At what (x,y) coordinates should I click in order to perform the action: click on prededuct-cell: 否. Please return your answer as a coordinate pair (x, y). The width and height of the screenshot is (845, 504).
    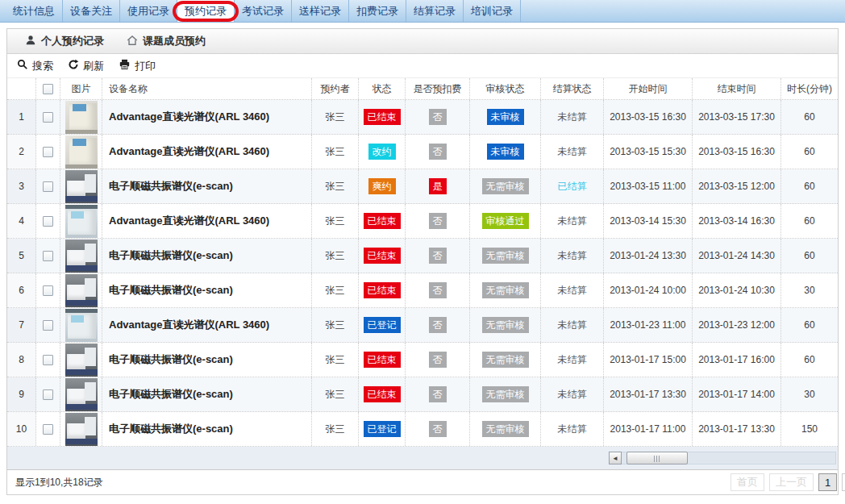
    Looking at the image, I should click on (438, 256).